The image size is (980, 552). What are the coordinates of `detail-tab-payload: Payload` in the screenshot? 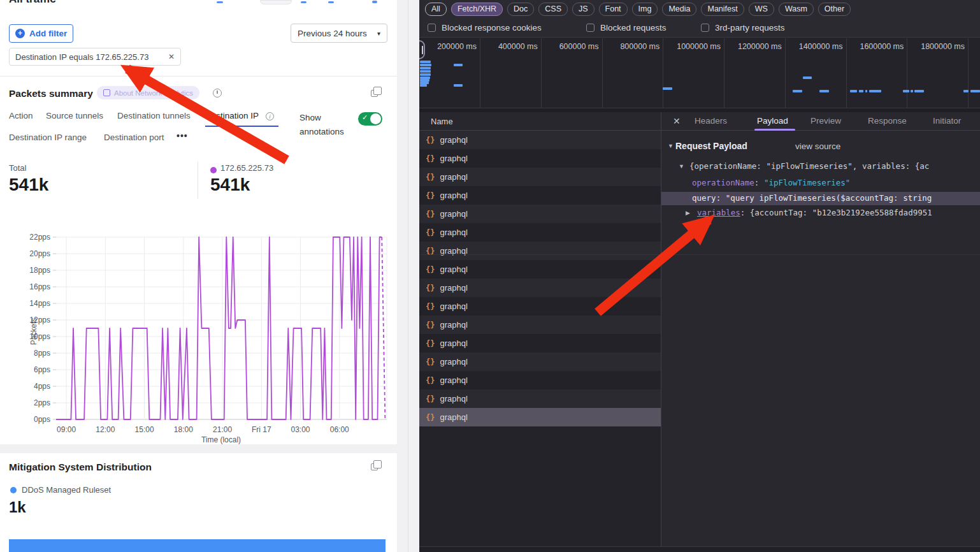 It's located at (772, 121).